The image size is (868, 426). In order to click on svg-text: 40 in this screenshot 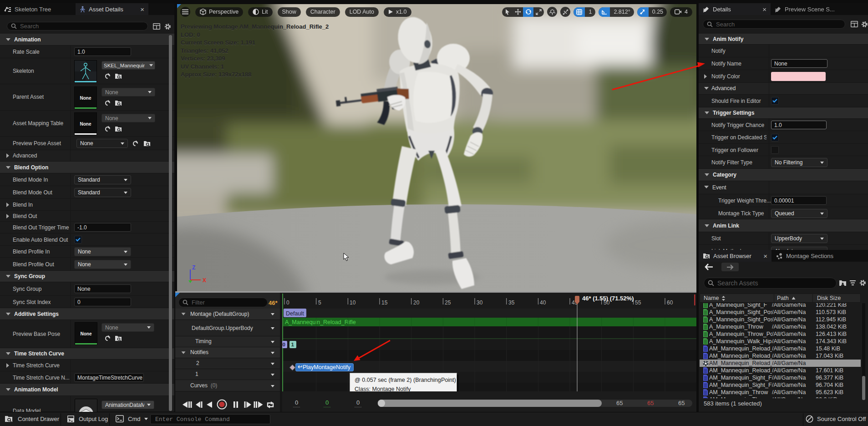, I will do `click(543, 303)`.